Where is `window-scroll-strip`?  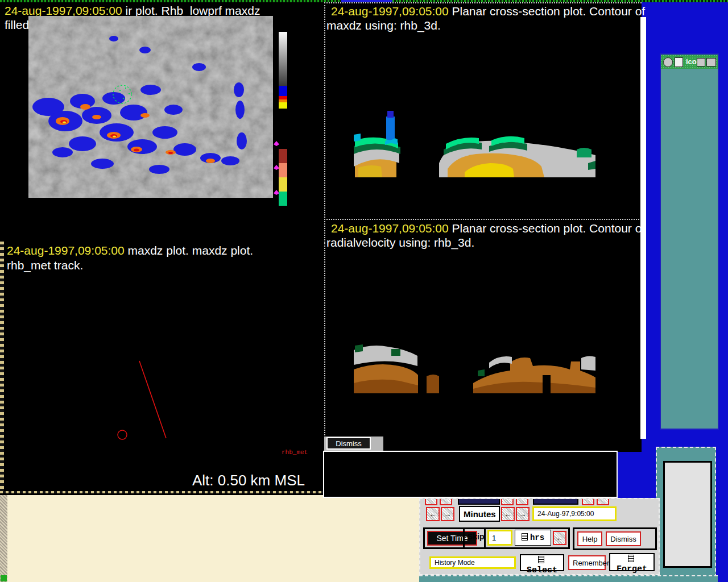
window-scroll-strip is located at coordinates (643, 228).